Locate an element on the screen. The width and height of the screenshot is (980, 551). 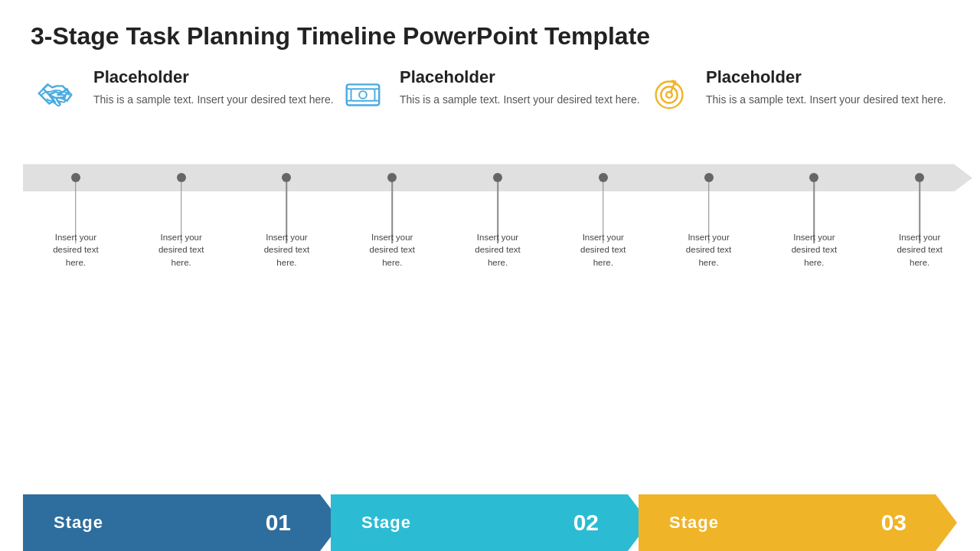
info-block-2: Placeholder This is a sample text. Inser… is located at coordinates (490, 93).